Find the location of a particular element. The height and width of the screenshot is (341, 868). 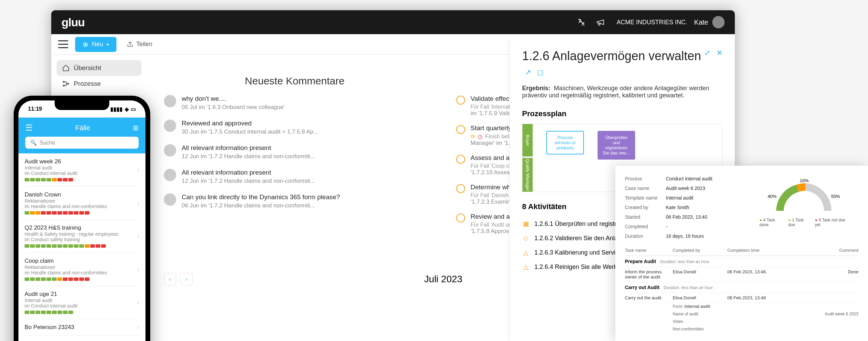

close-icon: ✕ is located at coordinates (719, 53).